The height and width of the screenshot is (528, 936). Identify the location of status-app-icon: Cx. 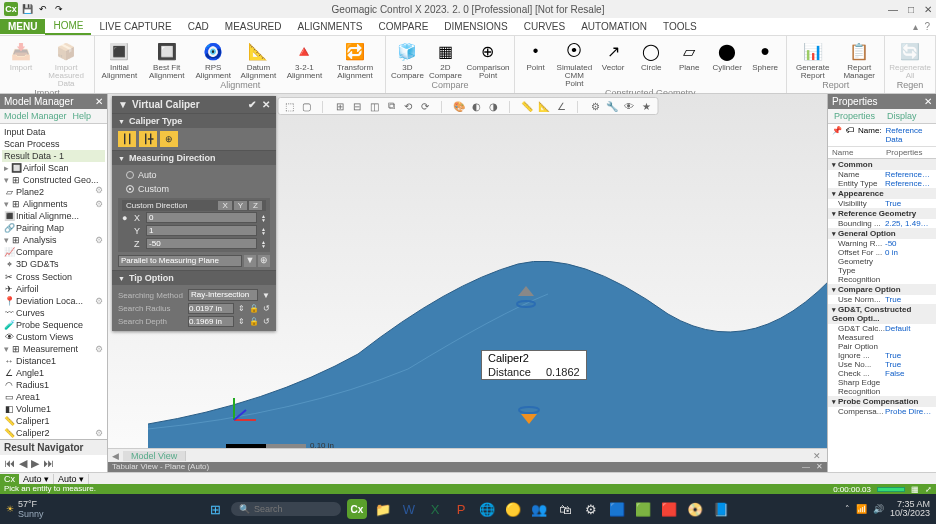
(10, 479).